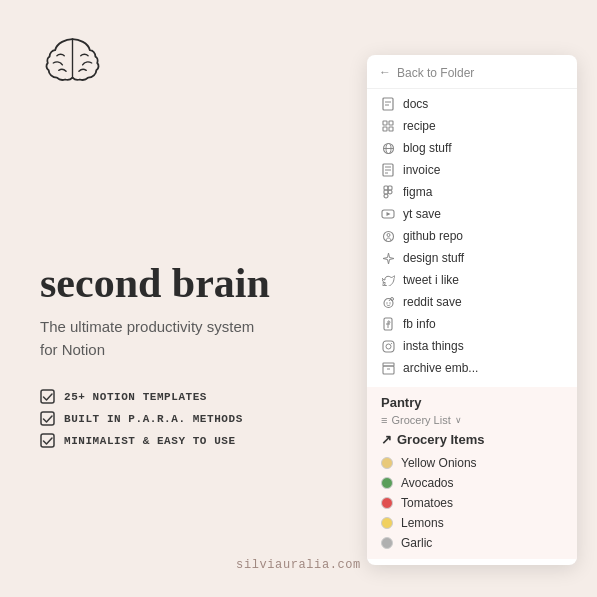 The width and height of the screenshot is (597, 597). Describe the element at coordinates (472, 104) in the screenshot. I see `list-item-docs: docs` at that location.